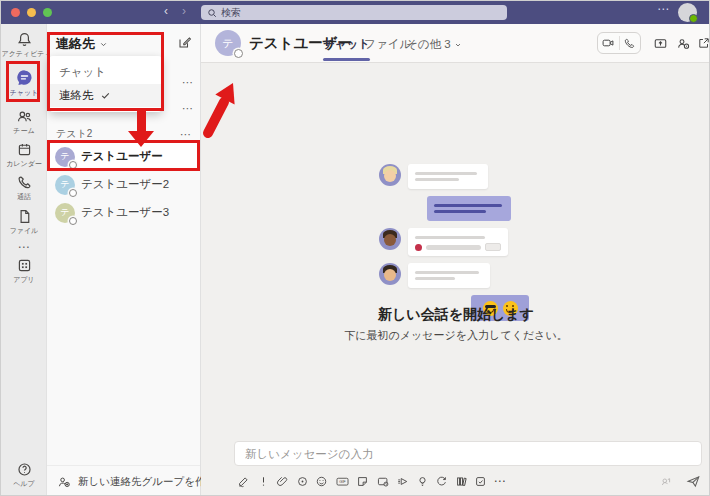 This screenshot has width=710, height=496. Describe the element at coordinates (228, 43) in the screenshot. I see `chat-avatar: テ` at that location.